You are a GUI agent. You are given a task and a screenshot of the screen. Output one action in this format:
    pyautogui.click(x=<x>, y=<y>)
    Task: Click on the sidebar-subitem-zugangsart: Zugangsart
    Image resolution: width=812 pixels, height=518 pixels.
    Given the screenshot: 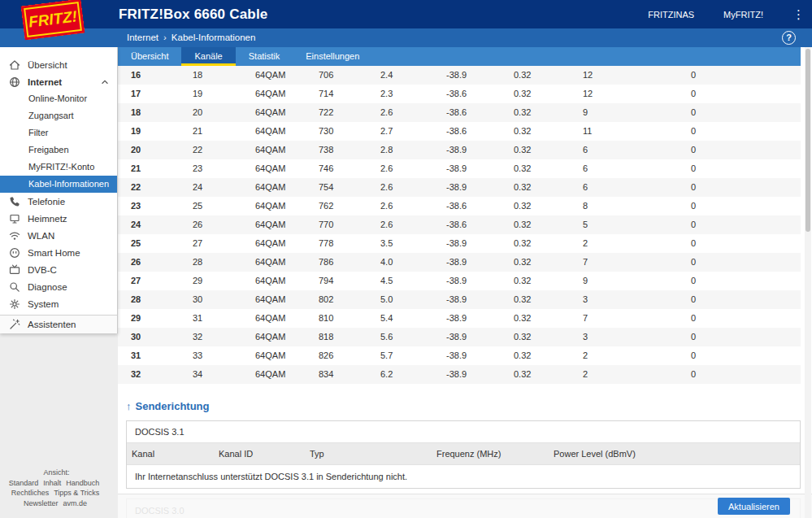 What is the action you would take?
    pyautogui.click(x=59, y=115)
    